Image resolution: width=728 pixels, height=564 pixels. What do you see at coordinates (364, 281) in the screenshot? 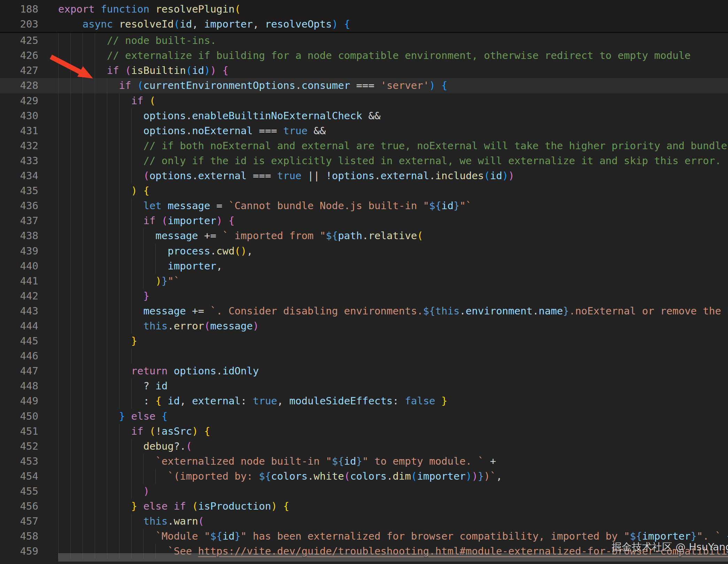
I see `code-line: 441 )}"`` at bounding box center [364, 281].